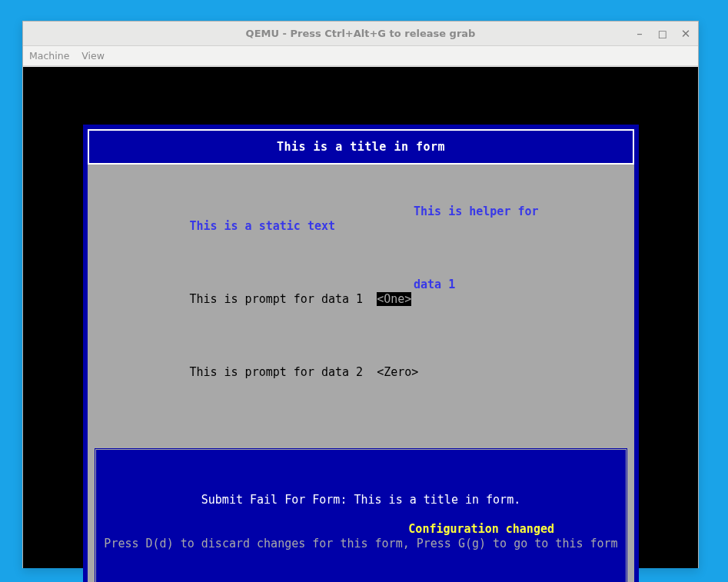 The height and width of the screenshot is (582, 728). What do you see at coordinates (361, 544) in the screenshot?
I see `dialog-line2: Press D(d) to discard changes for this f…` at bounding box center [361, 544].